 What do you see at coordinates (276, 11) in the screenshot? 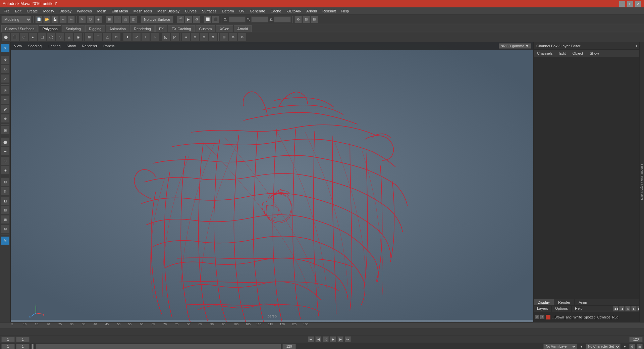
I see `menu-cache: Cache` at bounding box center [276, 11].